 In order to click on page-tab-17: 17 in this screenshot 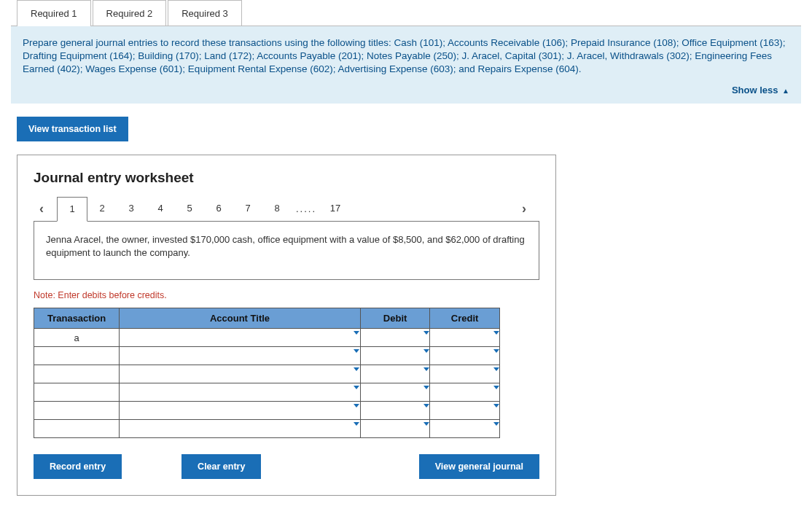, I will do `click(335, 209)`.